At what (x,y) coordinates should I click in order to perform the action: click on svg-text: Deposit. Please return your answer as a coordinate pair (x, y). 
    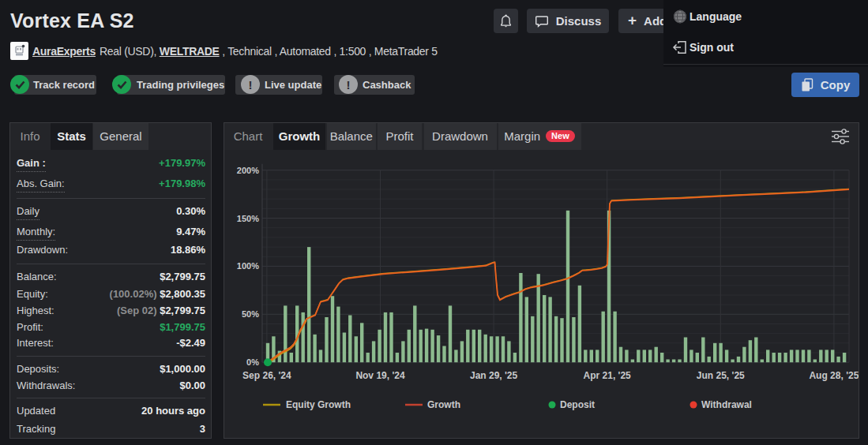
    Looking at the image, I should click on (577, 405).